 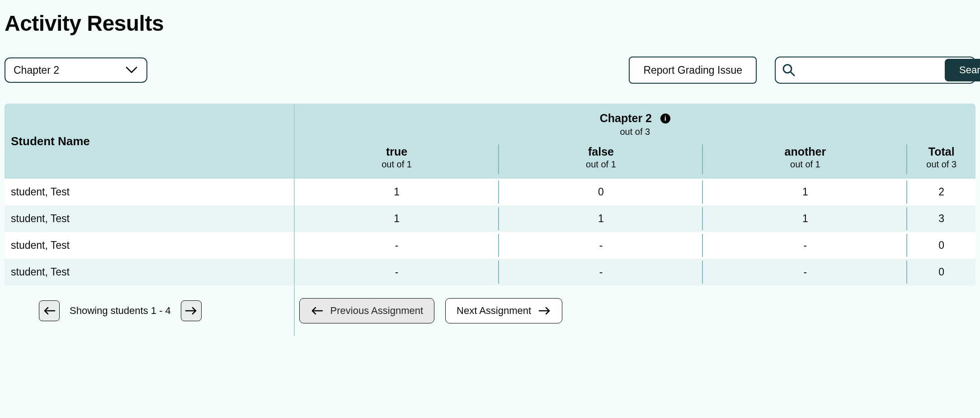 I want to click on column-header-q1: true out of 1, so click(x=397, y=159).